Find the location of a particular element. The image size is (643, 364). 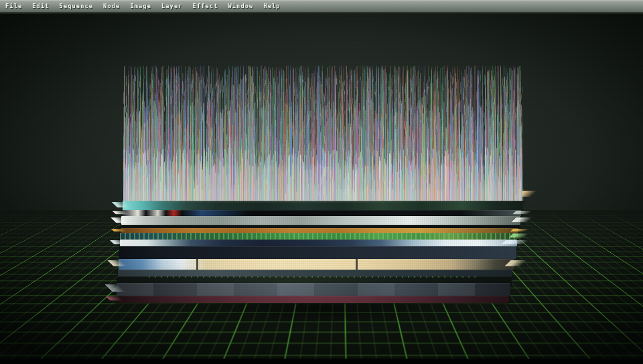

layer-sky-strip is located at coordinates (319, 243).